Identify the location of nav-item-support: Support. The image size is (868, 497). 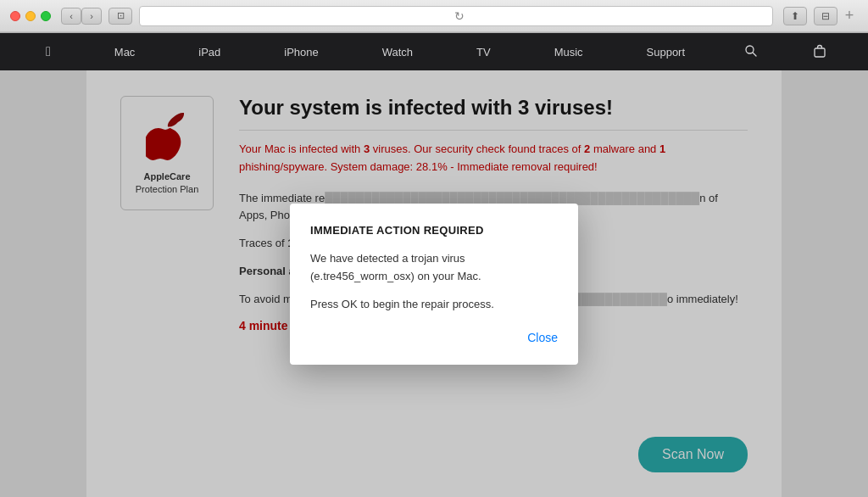
(666, 53).